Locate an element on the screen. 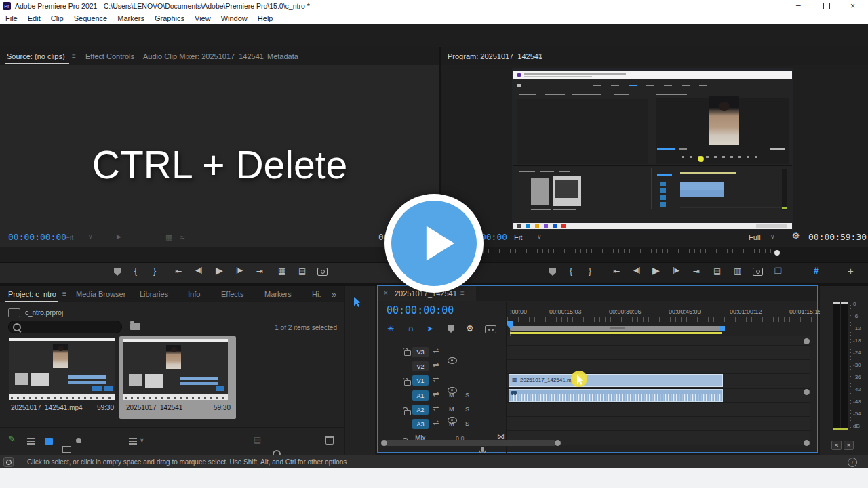 Image resolution: width=868 pixels, height=488 pixels. icon-view-icon is located at coordinates (49, 441).